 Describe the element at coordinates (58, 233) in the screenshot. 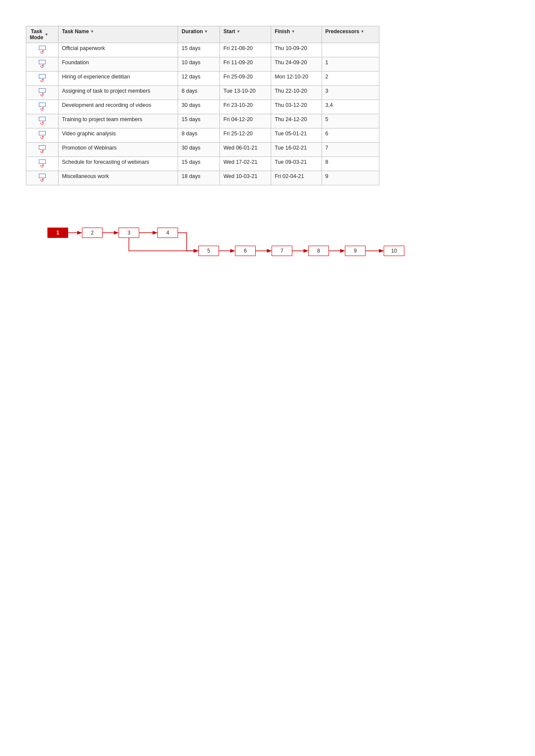

I see `network-node-1: 1` at that location.